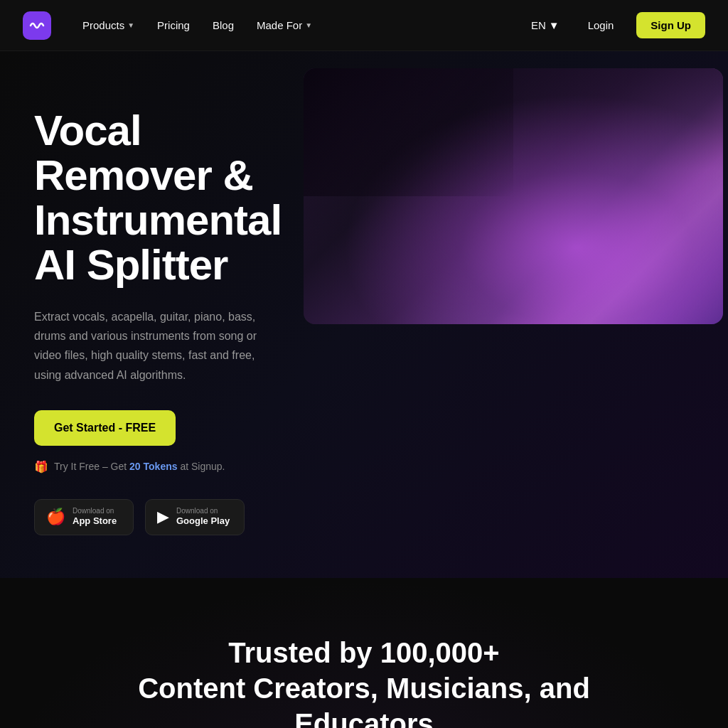 This screenshot has height=728, width=728. What do you see at coordinates (203, 511) in the screenshot?
I see `google-play-small-label: Download on` at bounding box center [203, 511].